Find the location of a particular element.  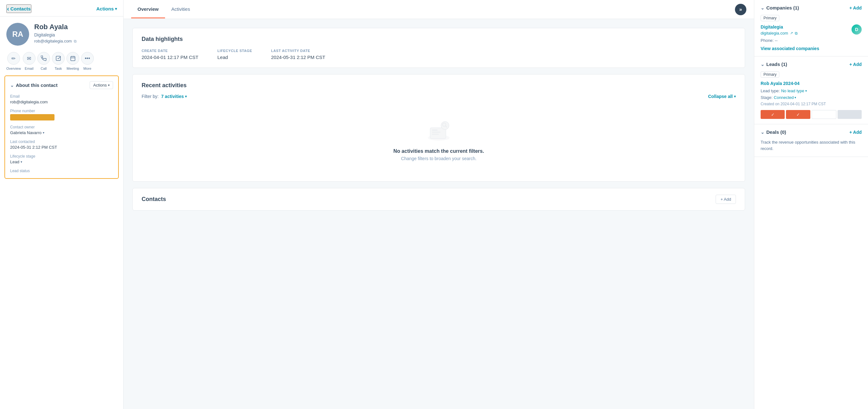

avatar: RA is located at coordinates (18, 34).